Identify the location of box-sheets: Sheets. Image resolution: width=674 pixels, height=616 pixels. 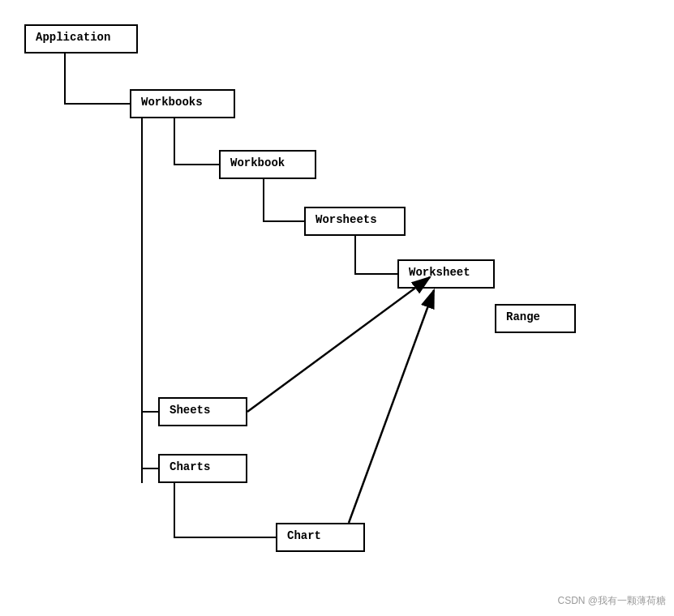
(203, 412).